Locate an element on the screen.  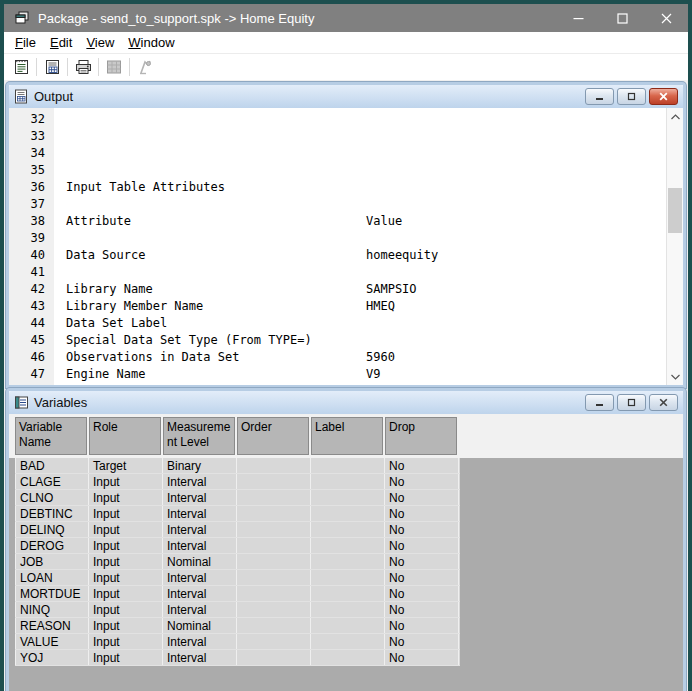
cell-name: YOJ is located at coordinates (52, 658).